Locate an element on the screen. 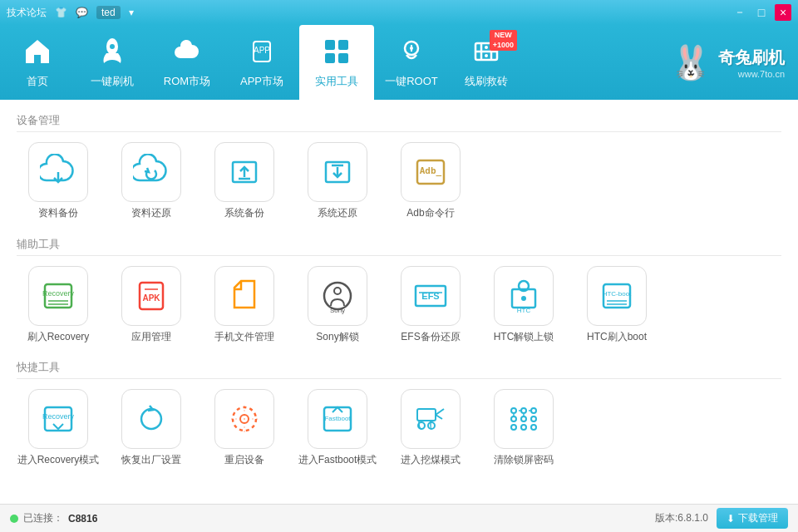 Image resolution: width=798 pixels, height=532 pixels. nav-tools-label: 实用工具 is located at coordinates (337, 81).